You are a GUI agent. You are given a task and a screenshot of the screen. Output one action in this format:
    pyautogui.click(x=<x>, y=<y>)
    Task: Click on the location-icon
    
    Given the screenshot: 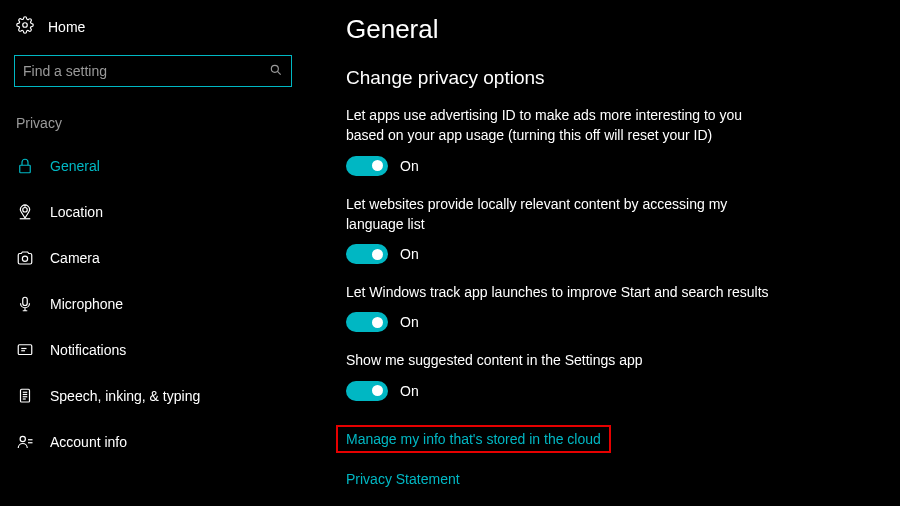 What is the action you would take?
    pyautogui.click(x=25, y=212)
    